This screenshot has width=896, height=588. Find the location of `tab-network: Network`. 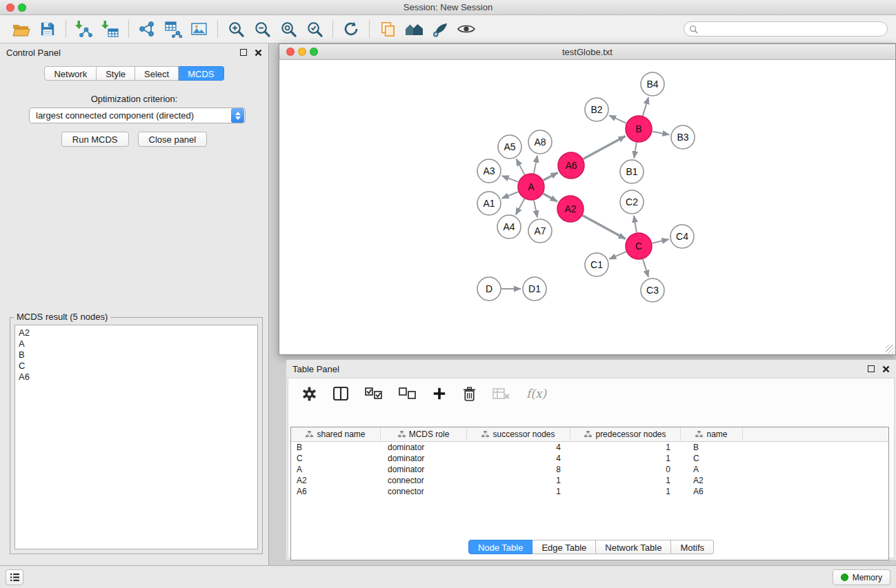

tab-network: Network is located at coordinates (70, 73).